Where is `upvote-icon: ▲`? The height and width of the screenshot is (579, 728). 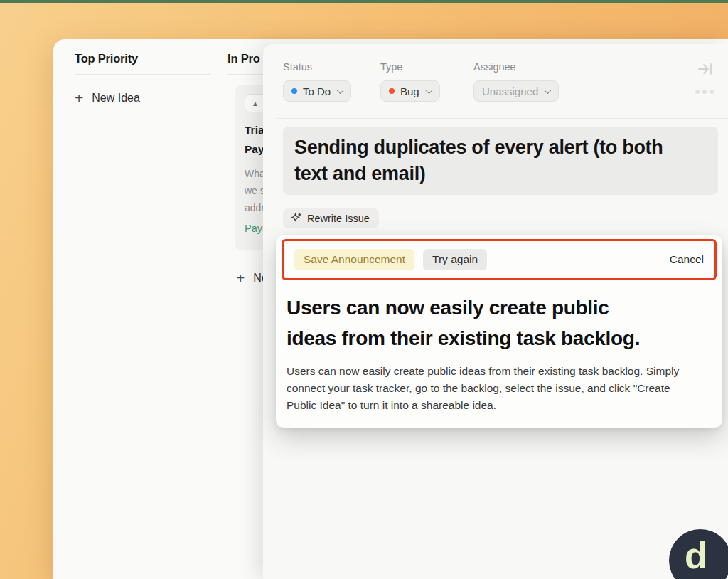 upvote-icon: ▲ is located at coordinates (255, 104).